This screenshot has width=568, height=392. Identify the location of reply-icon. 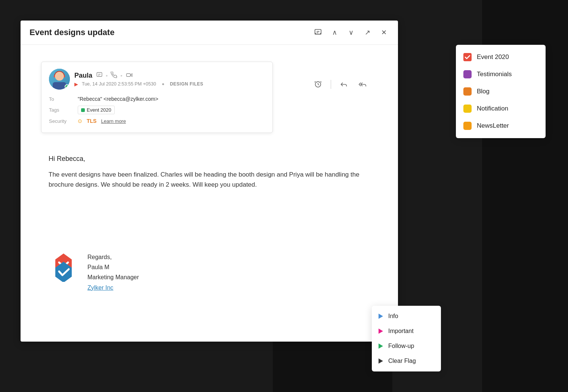
(344, 84).